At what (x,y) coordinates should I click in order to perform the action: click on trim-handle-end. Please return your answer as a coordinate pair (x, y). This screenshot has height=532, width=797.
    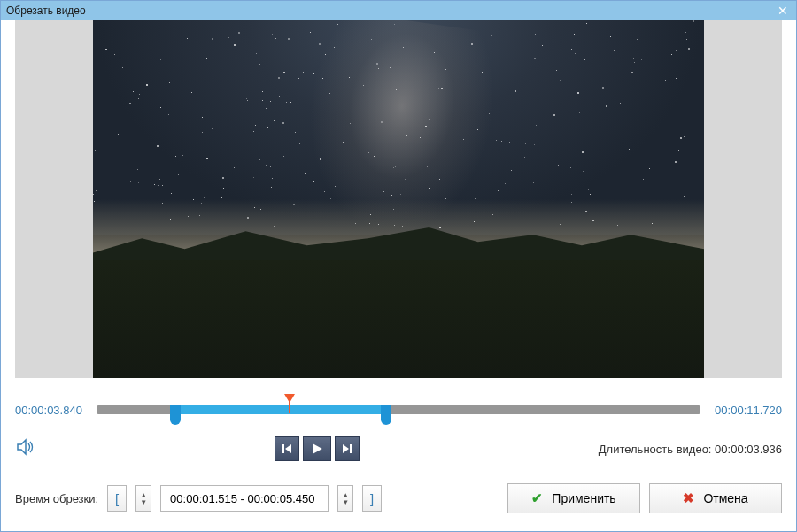
    Looking at the image, I should click on (386, 415).